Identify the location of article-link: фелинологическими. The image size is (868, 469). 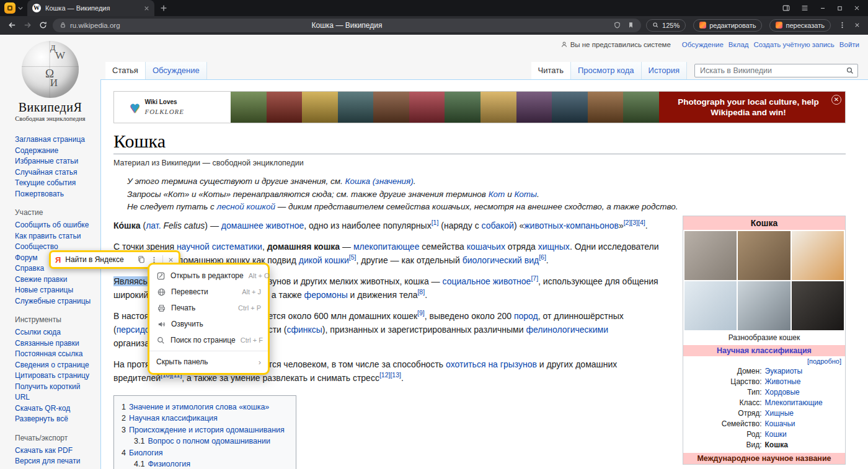
(567, 330).